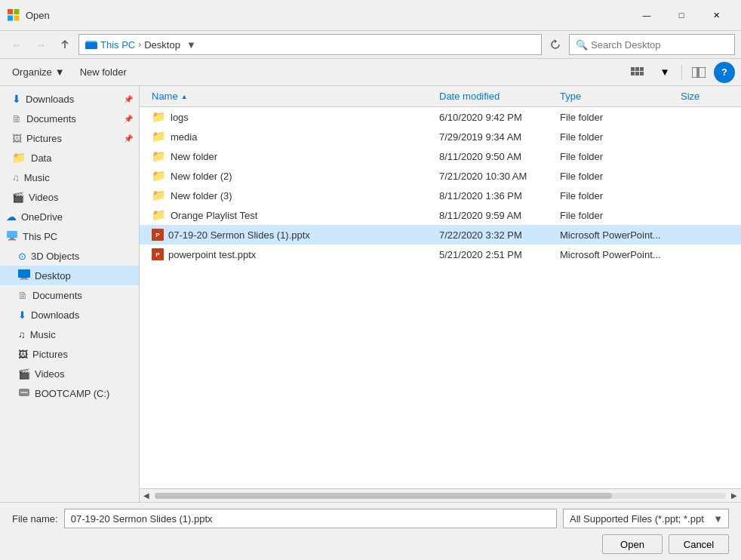 The width and height of the screenshot is (741, 560). I want to click on file-date: 5/21/2020 2:51 PM, so click(493, 255).